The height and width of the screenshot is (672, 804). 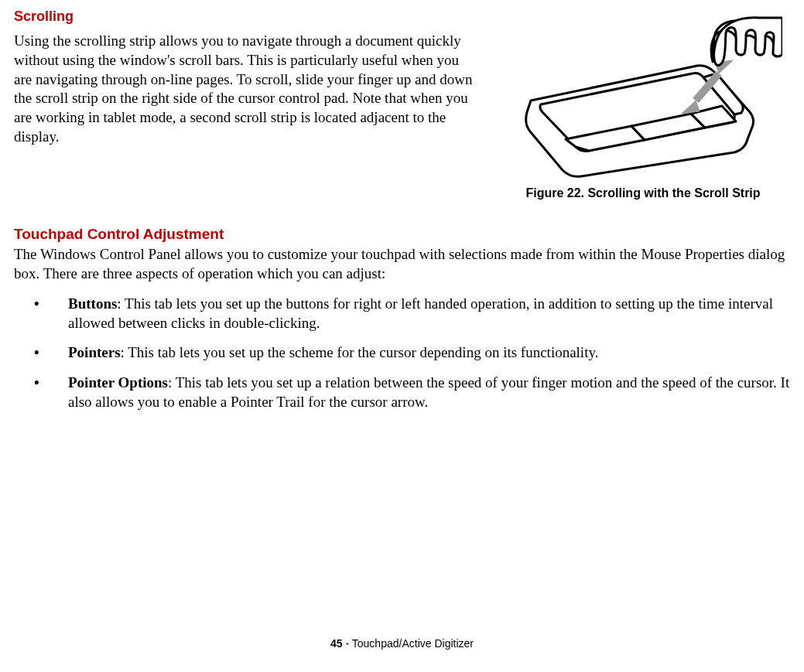 What do you see at coordinates (402, 235) in the screenshot?
I see `heading-touchpad-control-adjustment: Touchpad Control Adjustment` at bounding box center [402, 235].